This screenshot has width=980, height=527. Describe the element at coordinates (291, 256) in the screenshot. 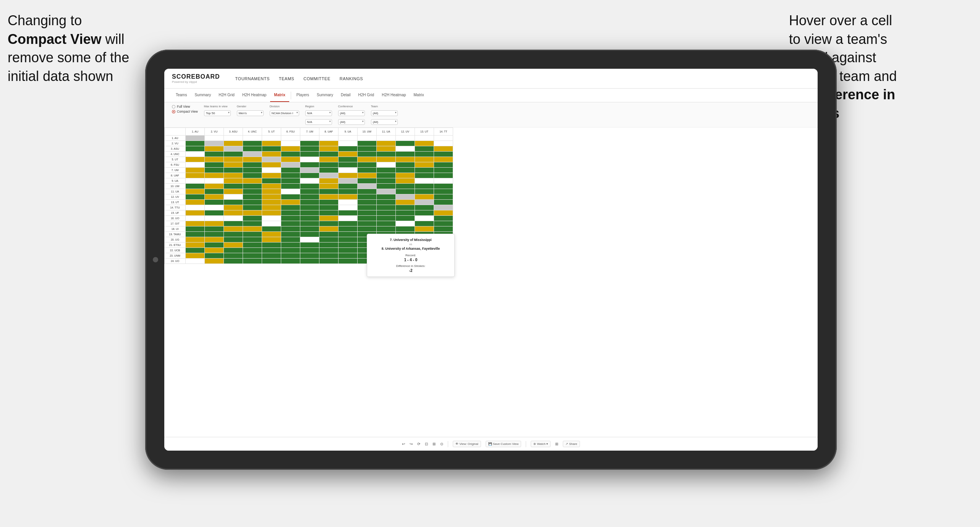

I see `cell-r22-c5` at that location.